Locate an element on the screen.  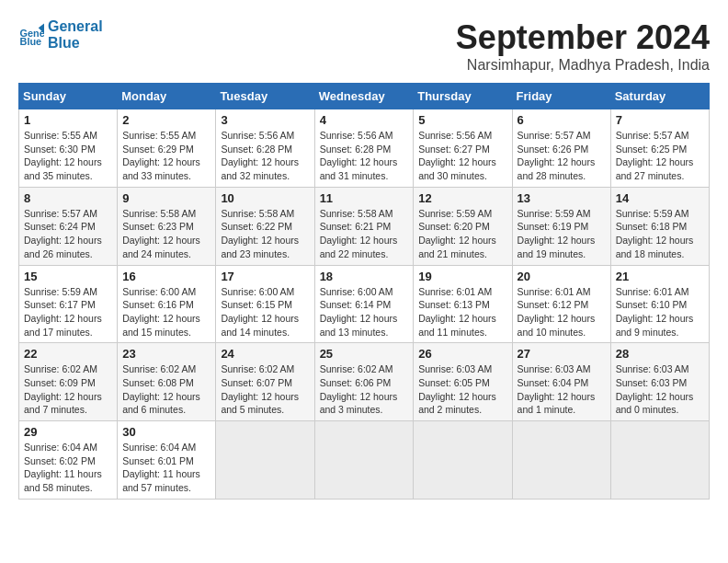
day-info: Sunrise: 6:00 AMSunset: 6:16 PMDaylight:… is located at coordinates (166, 313).